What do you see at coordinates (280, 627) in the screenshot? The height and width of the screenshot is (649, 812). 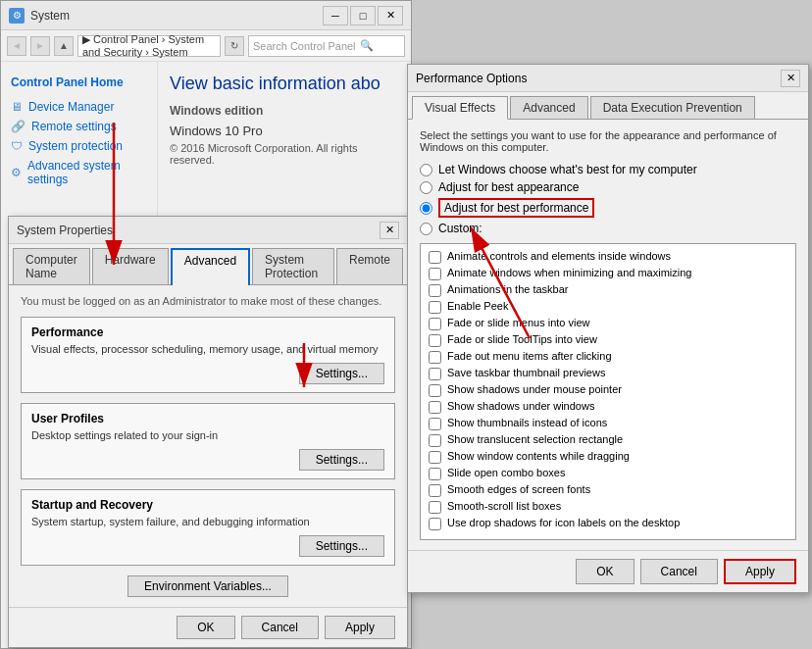 I see `sys-props-cancel-button: Cancel` at bounding box center [280, 627].